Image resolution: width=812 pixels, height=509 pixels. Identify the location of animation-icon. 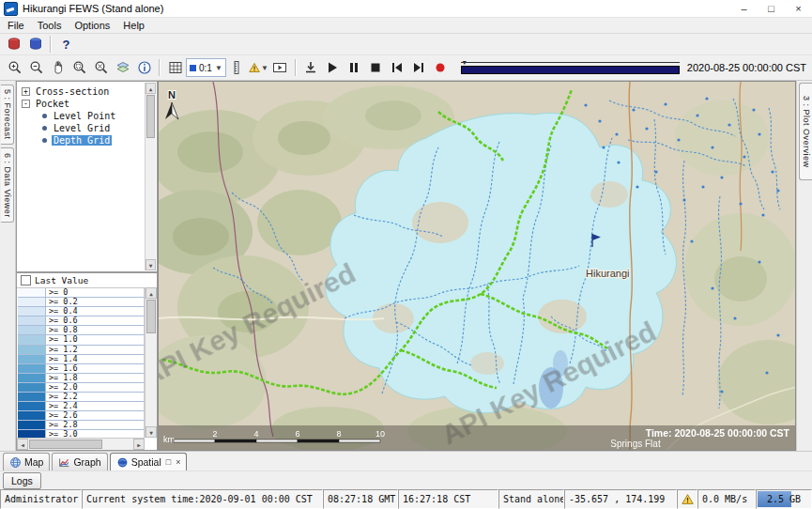
(280, 68).